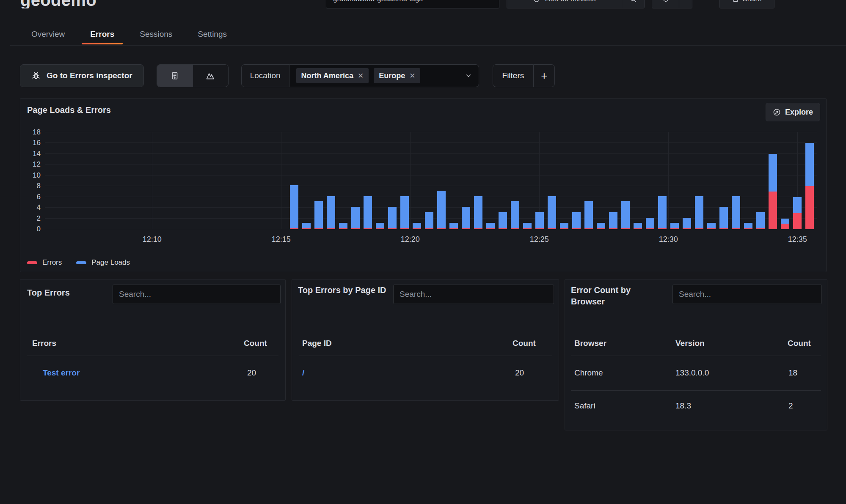 This screenshot has width=846, height=504. What do you see at coordinates (39, 219) in the screenshot?
I see `y-axis-label-2: 2` at bounding box center [39, 219].